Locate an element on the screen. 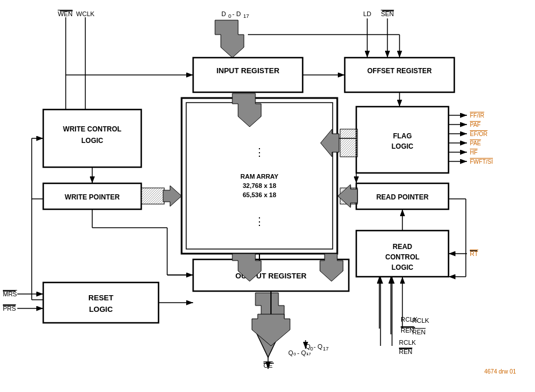  input-register-label: INPUT REGISTER is located at coordinates (248, 70).